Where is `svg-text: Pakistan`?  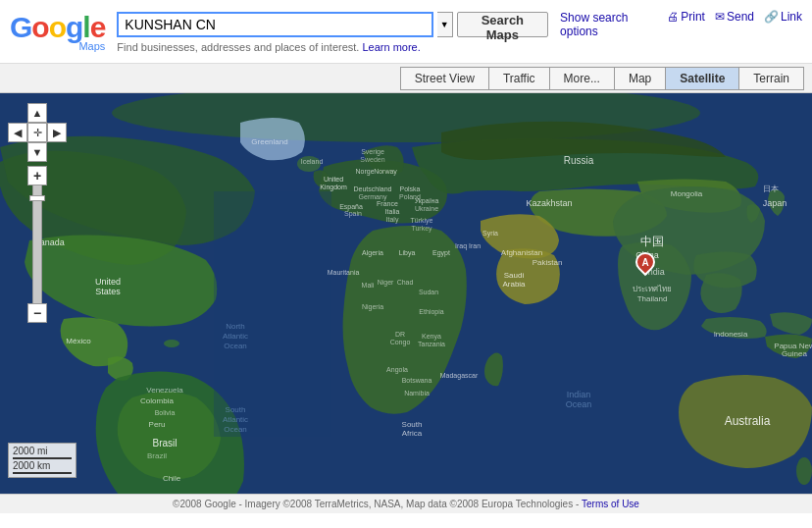
svg-text: Pakistan is located at coordinates (547, 263).